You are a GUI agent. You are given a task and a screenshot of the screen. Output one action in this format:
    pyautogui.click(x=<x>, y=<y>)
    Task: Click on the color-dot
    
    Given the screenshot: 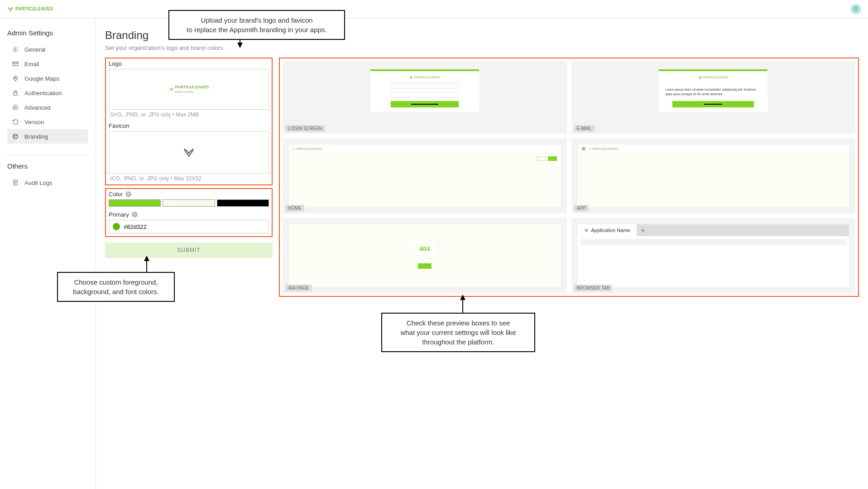 What is the action you would take?
    pyautogui.click(x=116, y=227)
    